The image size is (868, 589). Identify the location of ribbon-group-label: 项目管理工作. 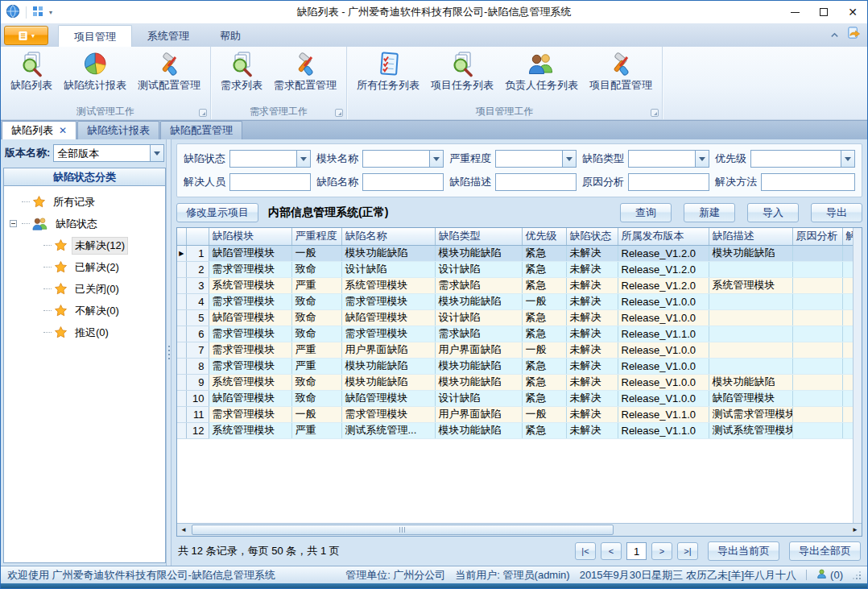
(505, 111).